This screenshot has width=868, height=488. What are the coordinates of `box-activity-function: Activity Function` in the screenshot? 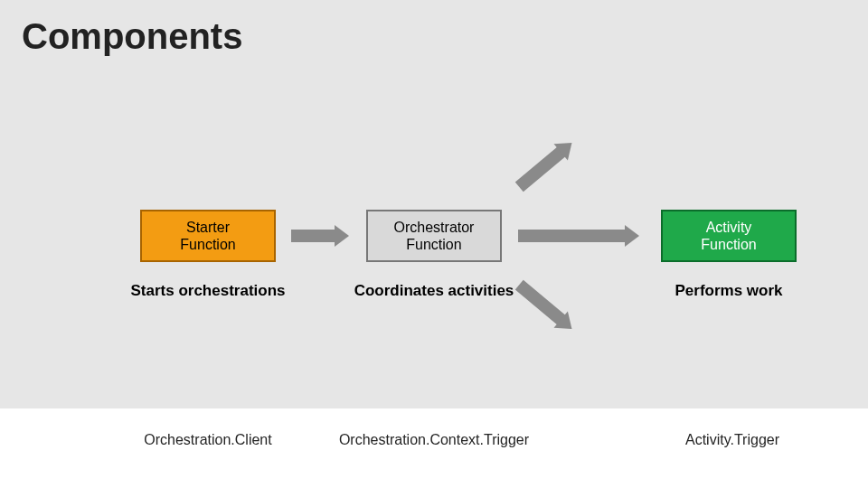 It's located at (729, 236).